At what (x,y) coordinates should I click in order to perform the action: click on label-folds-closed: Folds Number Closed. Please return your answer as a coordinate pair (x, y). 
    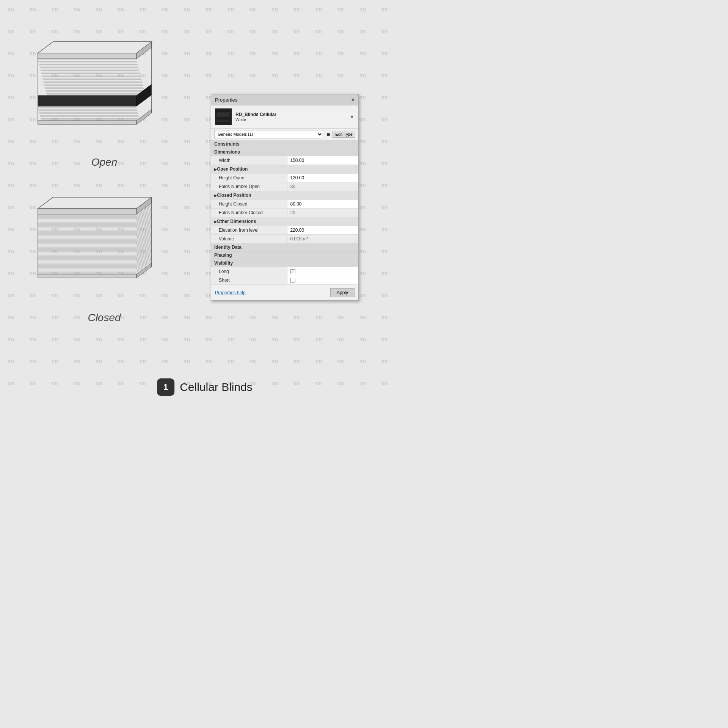
    Looking at the image, I should click on (249, 213).